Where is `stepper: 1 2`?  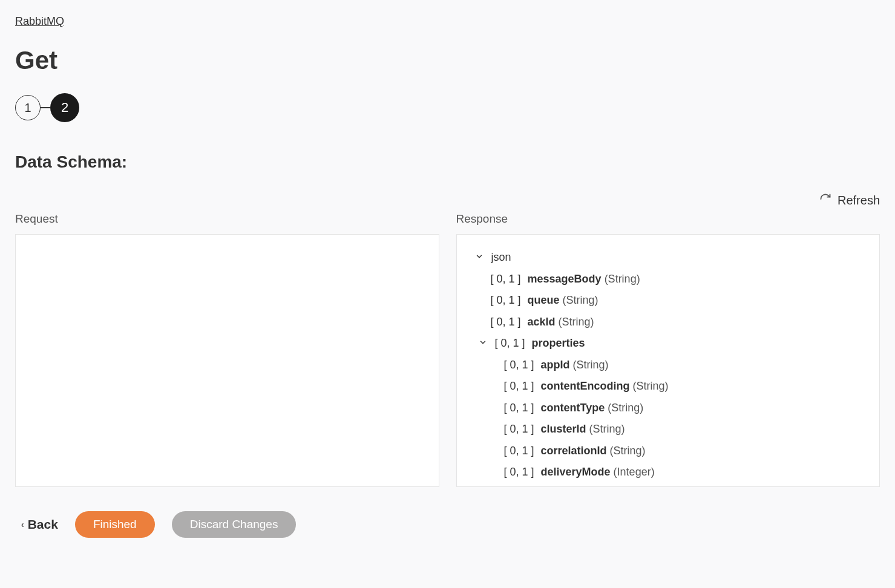 stepper: 1 2 is located at coordinates (448, 108).